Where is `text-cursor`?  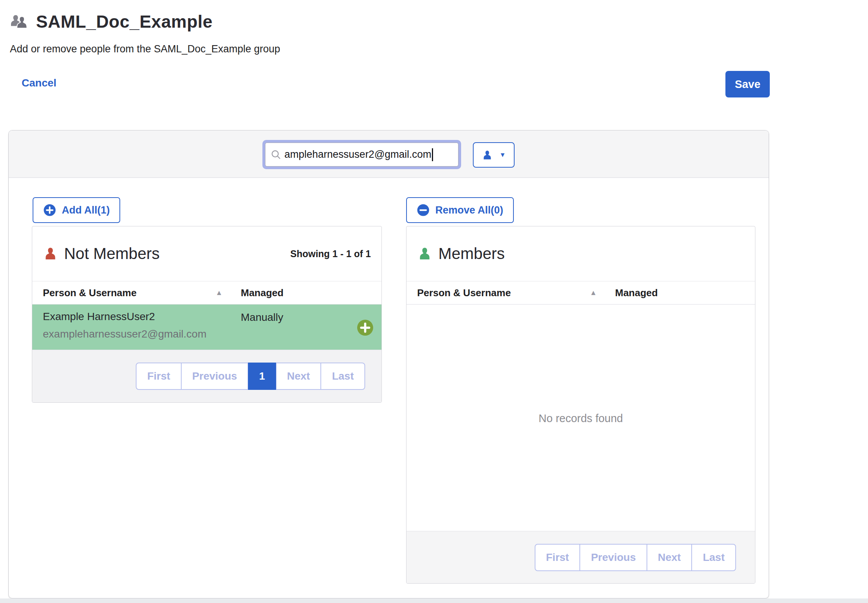 text-cursor is located at coordinates (432, 155).